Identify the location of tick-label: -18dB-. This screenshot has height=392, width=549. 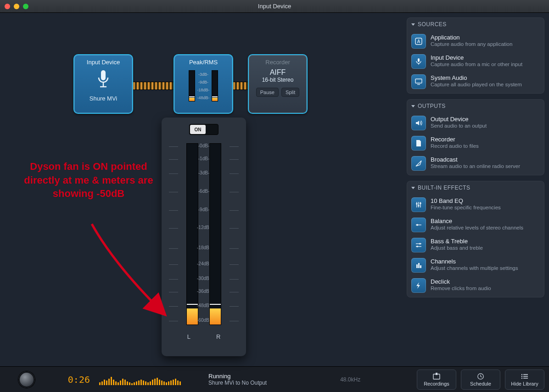
(203, 90).